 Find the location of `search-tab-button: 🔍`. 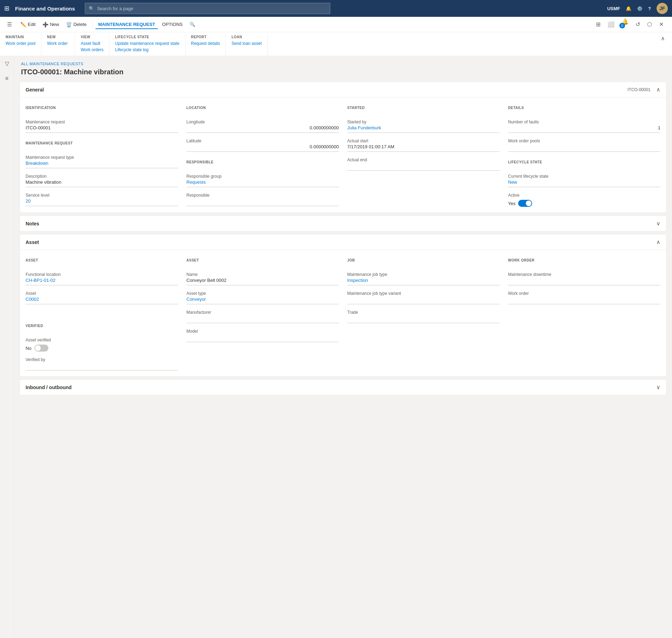

search-tab-button: 🔍 is located at coordinates (192, 25).